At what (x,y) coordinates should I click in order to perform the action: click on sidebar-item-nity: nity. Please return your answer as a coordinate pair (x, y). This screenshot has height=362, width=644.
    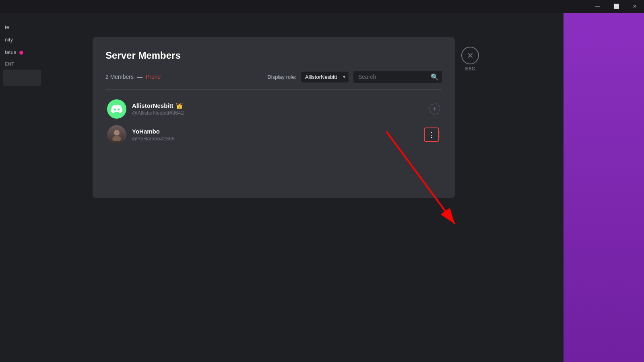
    Looking at the image, I should click on (22, 39).